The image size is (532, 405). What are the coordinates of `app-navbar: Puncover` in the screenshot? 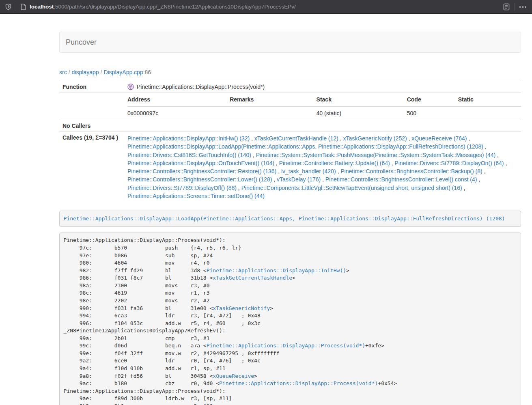 It's located at (290, 42).